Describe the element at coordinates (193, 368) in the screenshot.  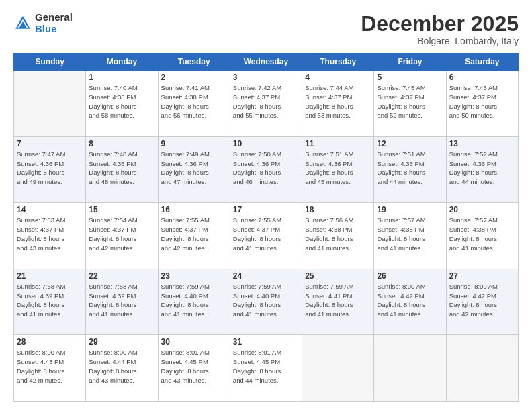
I see `table-row: 30Sunrise: 8:01 AMSunset: 4:45 PMDayligh…` at that location.